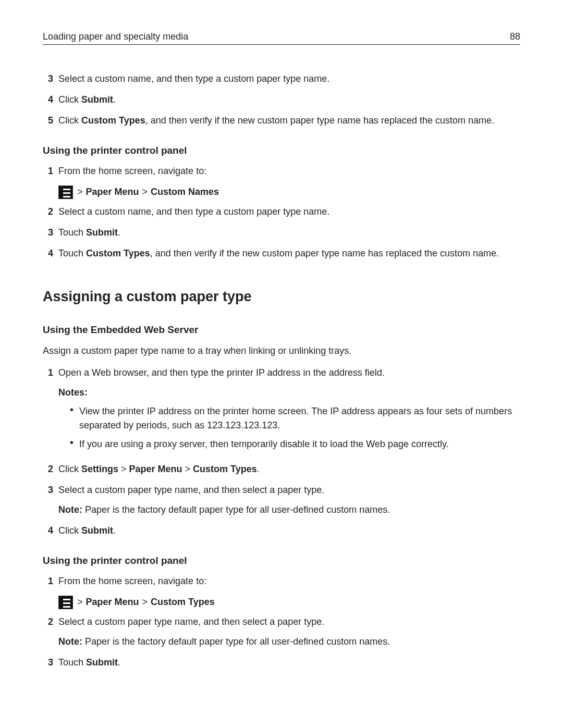 The width and height of the screenshot is (563, 728). I want to click on section1-list: 1 From the home screen, navigate to:, so click(282, 171).